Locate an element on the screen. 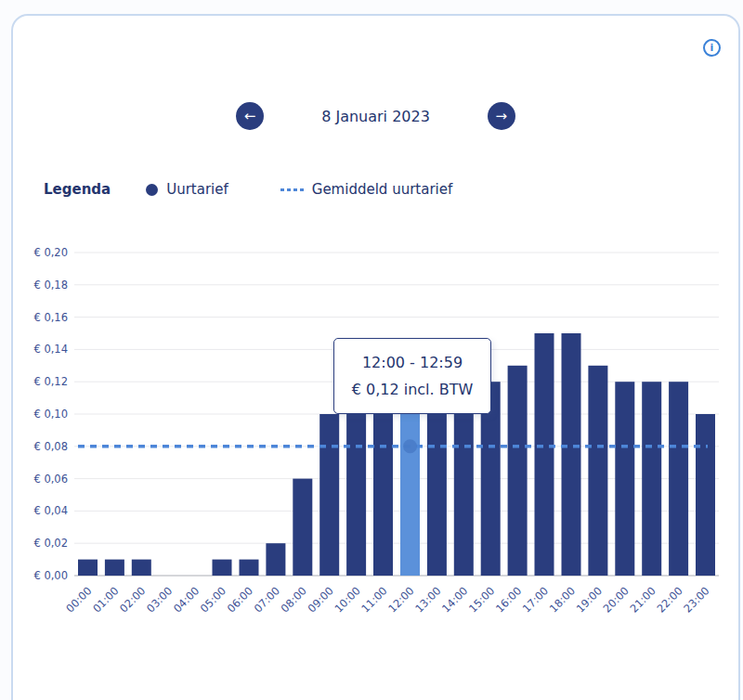 This screenshot has height=700, width=743. x-axis-label: 09:00 is located at coordinates (319, 600).